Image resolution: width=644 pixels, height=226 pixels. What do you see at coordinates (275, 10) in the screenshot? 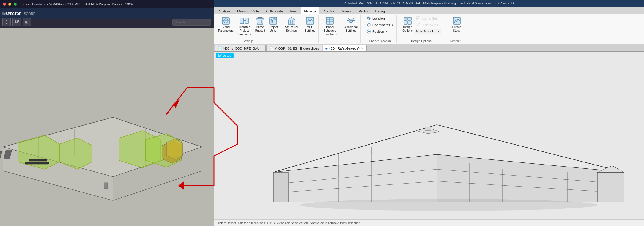
I see `tab-collaborate: Collaborate` at bounding box center [275, 10].